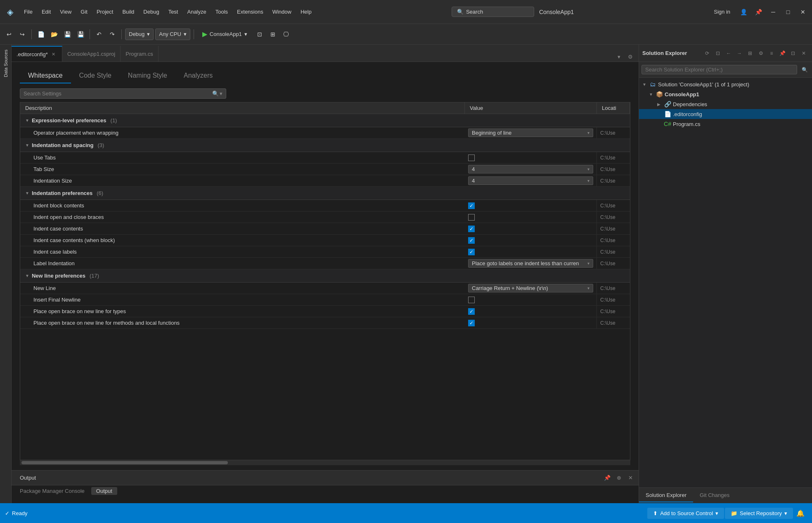  I want to click on section-indentpref-chevron: ▼, so click(27, 193).